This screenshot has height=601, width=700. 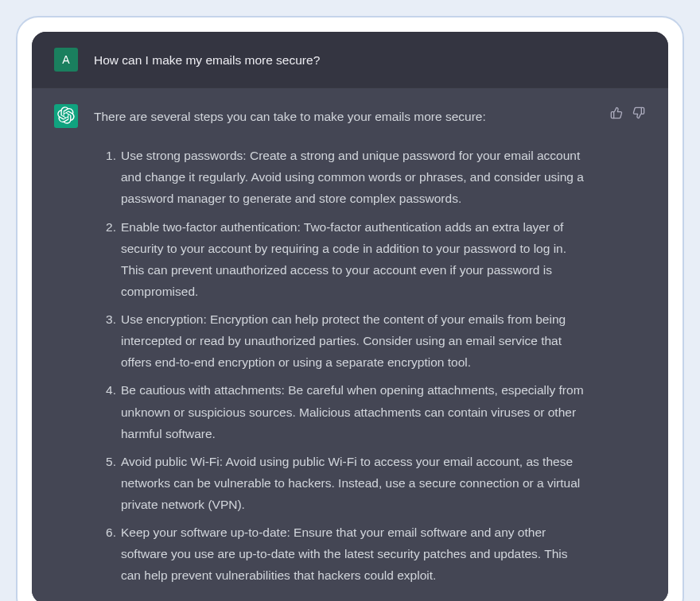 What do you see at coordinates (348, 259) in the screenshot?
I see `list-item: Enable two-factor authentication: Two-fa…` at bounding box center [348, 259].